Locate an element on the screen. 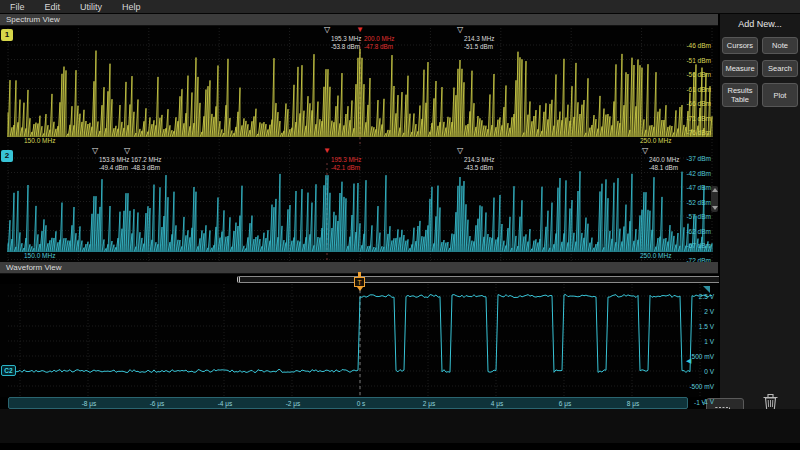 The image size is (800, 450). voltage-scale-label: 0 V is located at coordinates (709, 372).